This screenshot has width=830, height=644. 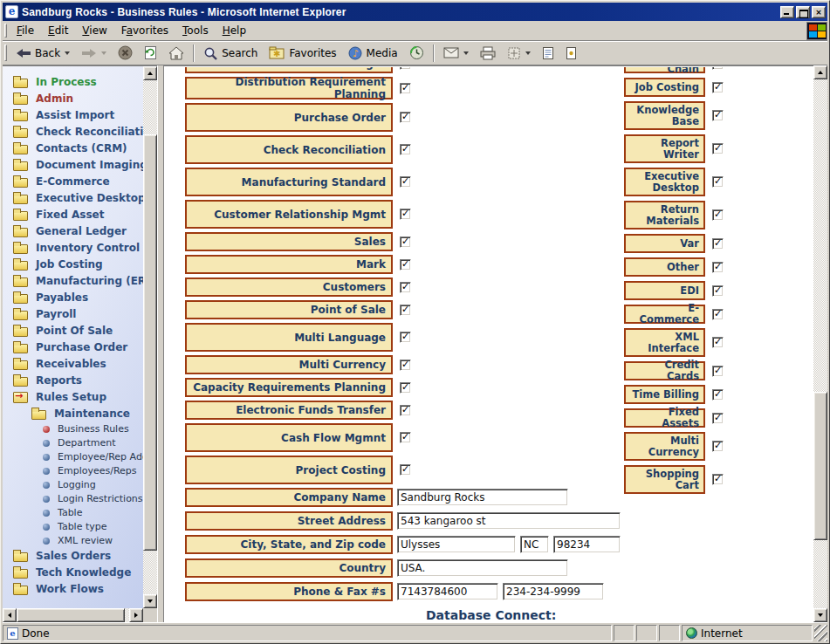 What do you see at coordinates (79, 131) in the screenshot?
I see `tree-item: Check Reconciliation` at bounding box center [79, 131].